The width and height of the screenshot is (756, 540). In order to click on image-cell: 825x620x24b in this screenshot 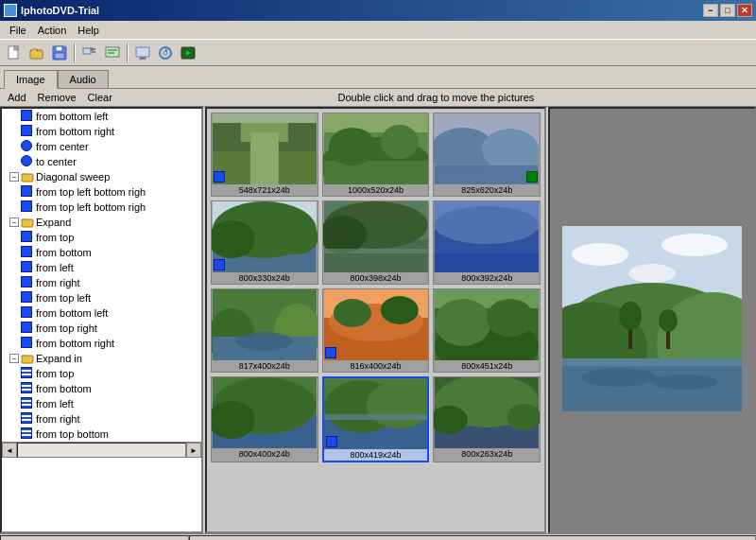, I will do `click(487, 155)`.